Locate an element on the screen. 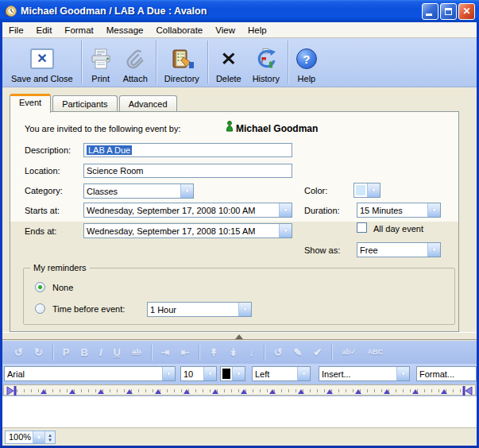  titlebar: Michael Goodman / LAB A Due : Avalon ✕ is located at coordinates (240, 11).